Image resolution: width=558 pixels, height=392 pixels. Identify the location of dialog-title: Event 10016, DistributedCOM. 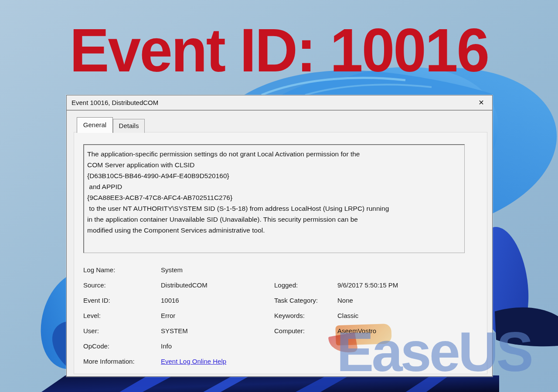
(274, 103).